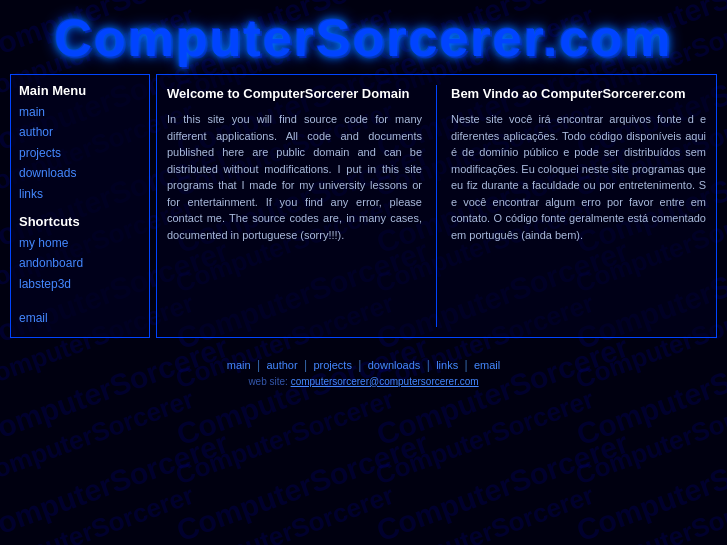 This screenshot has width=727, height=545. I want to click on site-title: ComputerSorcerer.com, so click(364, 38).